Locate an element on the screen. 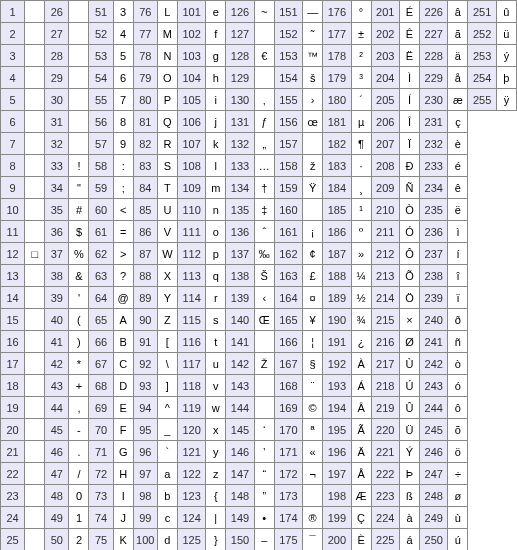  char-cell: ø is located at coordinates (458, 496).